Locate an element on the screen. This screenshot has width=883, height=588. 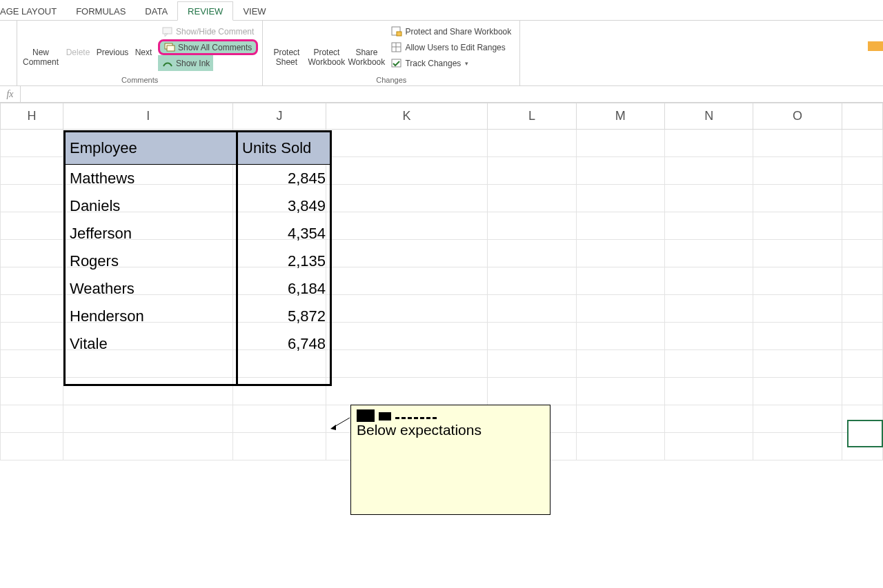
partial-button: x is located at coordinates (6, 40).